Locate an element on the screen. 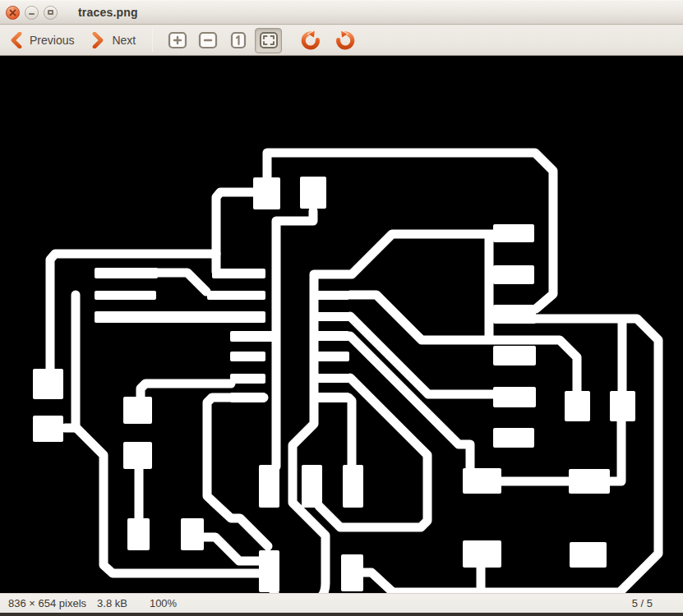 This screenshot has width=683, height=616. collection-position: 5 / 5 is located at coordinates (643, 603).